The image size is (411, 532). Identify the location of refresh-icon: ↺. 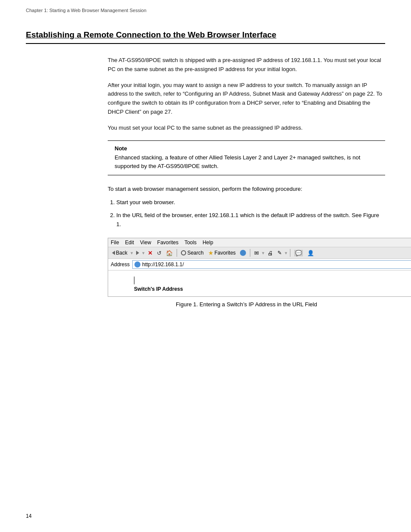
(159, 253).